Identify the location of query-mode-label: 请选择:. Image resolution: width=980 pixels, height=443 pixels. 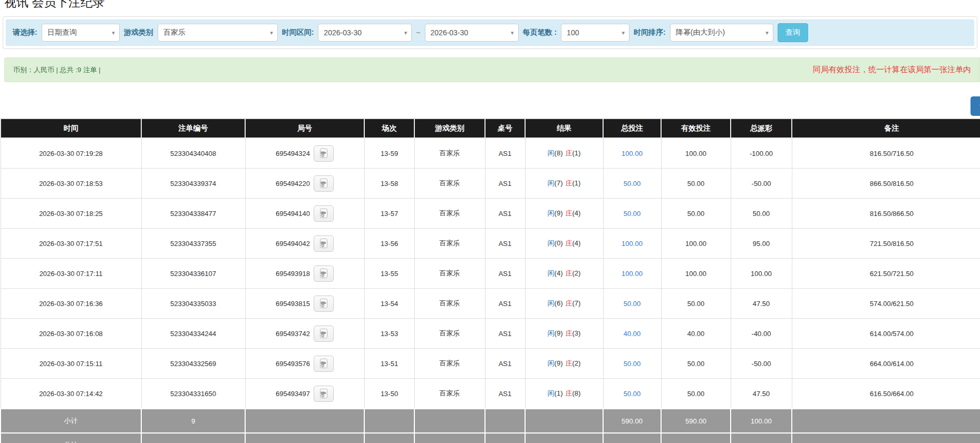
(25, 33).